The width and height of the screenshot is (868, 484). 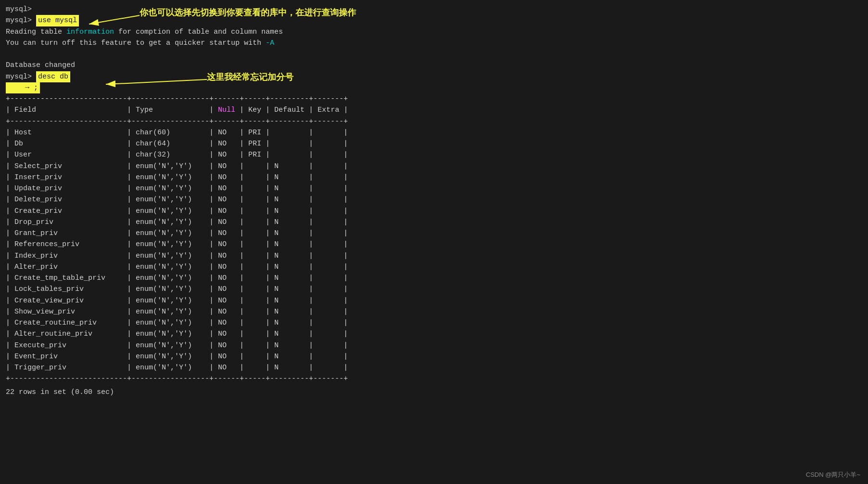 What do you see at coordinates (434, 32) in the screenshot?
I see `terminal-line-3: Reading table information for comption o…` at bounding box center [434, 32].